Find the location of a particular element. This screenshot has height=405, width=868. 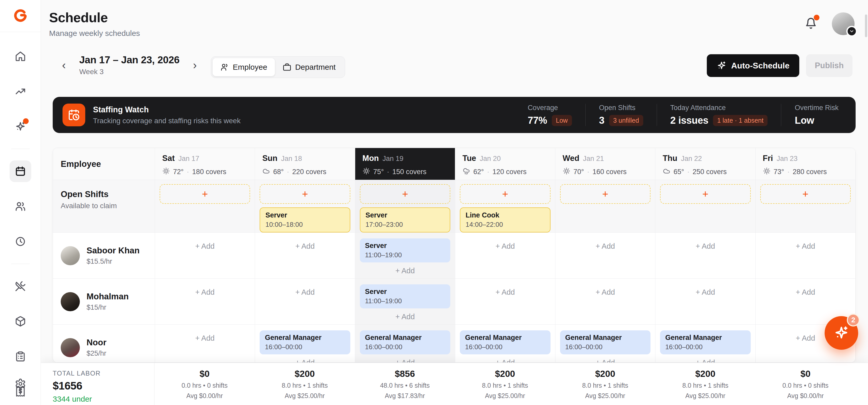

fab-badge: 2 is located at coordinates (853, 320).